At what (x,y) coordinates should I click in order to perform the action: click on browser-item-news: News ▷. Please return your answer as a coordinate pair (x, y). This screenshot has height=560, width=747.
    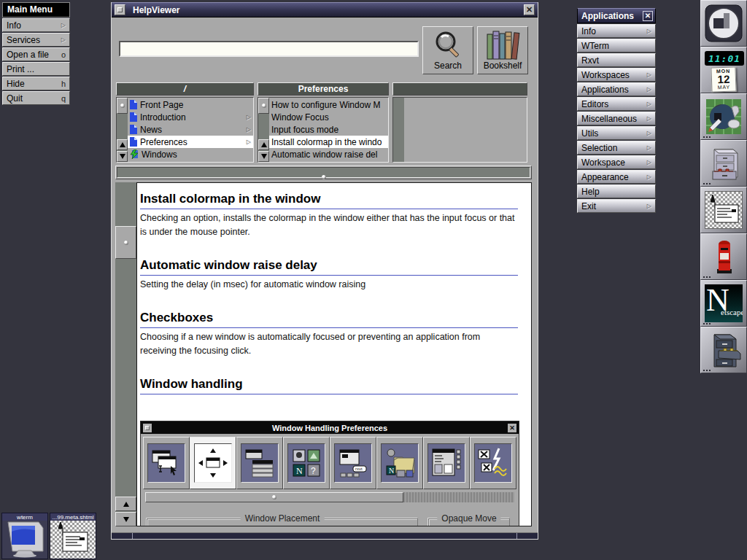
    Looking at the image, I should click on (190, 130).